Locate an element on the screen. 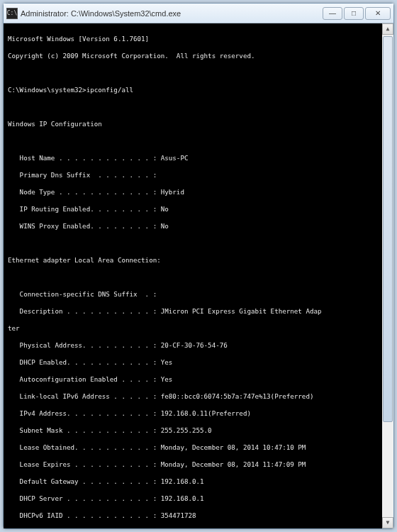 Image resolution: width=397 pixels, height=532 pixels. minimize-button: ― is located at coordinates (332, 13).